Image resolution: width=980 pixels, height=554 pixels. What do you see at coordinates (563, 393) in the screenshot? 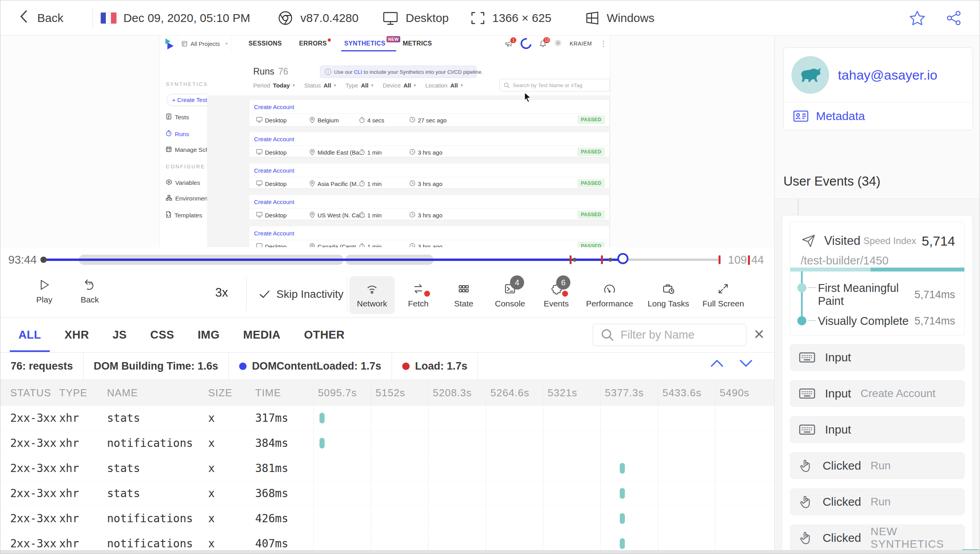
I see `time-column-header: 5321s` at bounding box center [563, 393].